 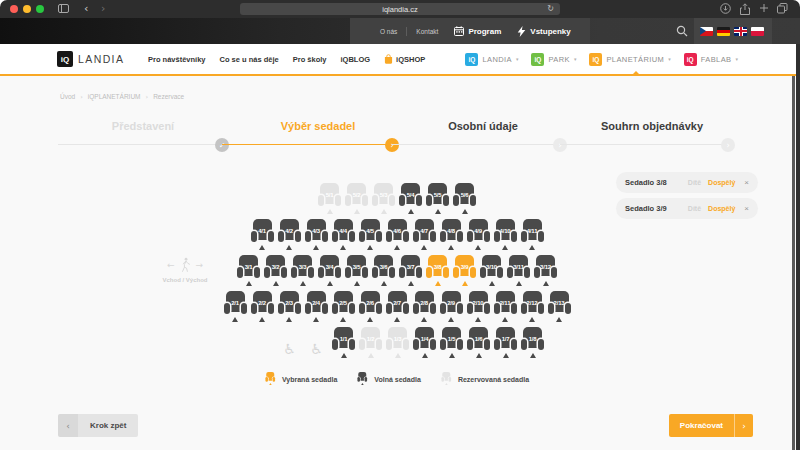 I want to click on seat-3-3: 3/3, so click(x=302, y=271).